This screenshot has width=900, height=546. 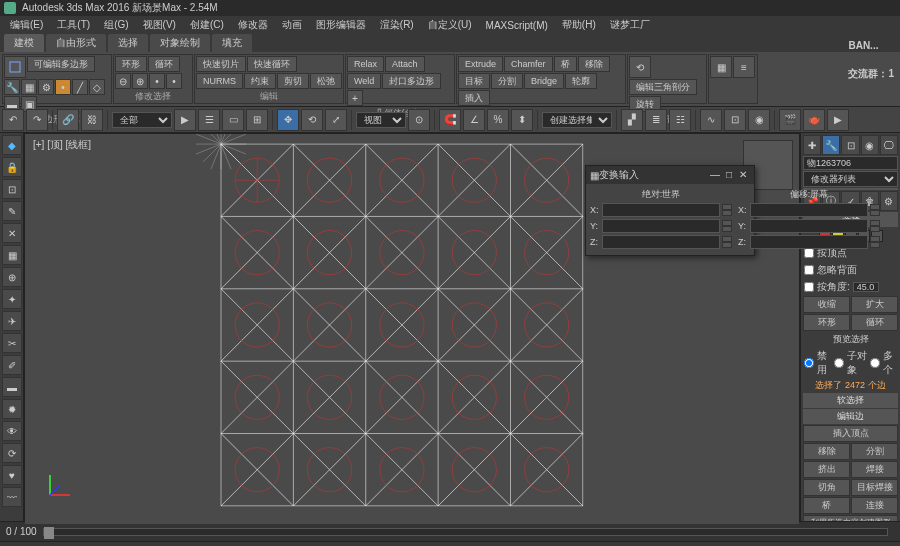 What do you see at coordinates (180, 43) in the screenshot?
I see `ribbon-tab-paint: 对象绘制` at bounding box center [180, 43].